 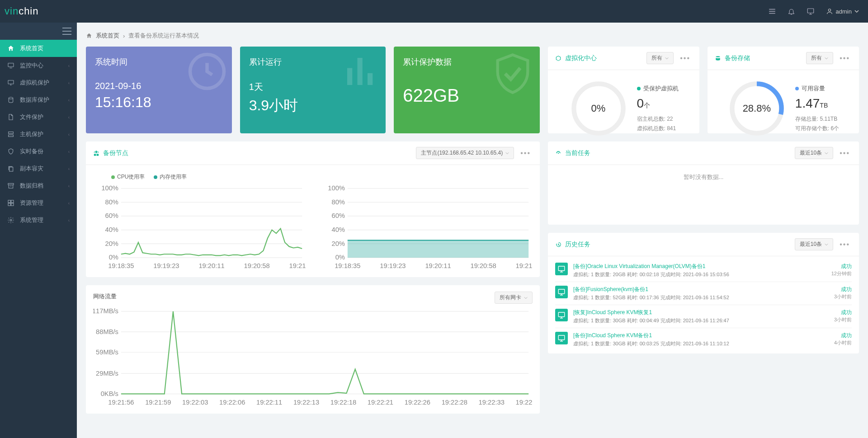 I want to click on bs-legend: 可用容量, so click(x=813, y=89).